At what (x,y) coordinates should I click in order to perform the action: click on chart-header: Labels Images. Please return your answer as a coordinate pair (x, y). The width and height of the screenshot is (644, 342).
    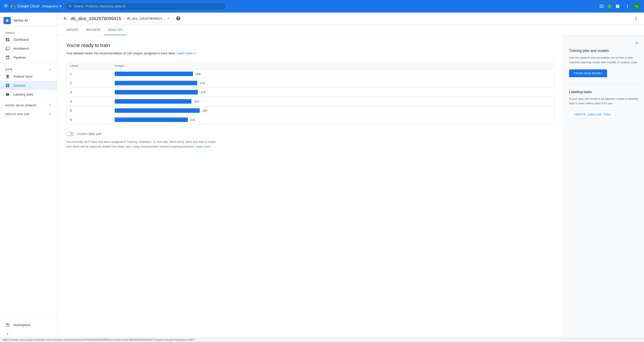
    Looking at the image, I should click on (310, 66).